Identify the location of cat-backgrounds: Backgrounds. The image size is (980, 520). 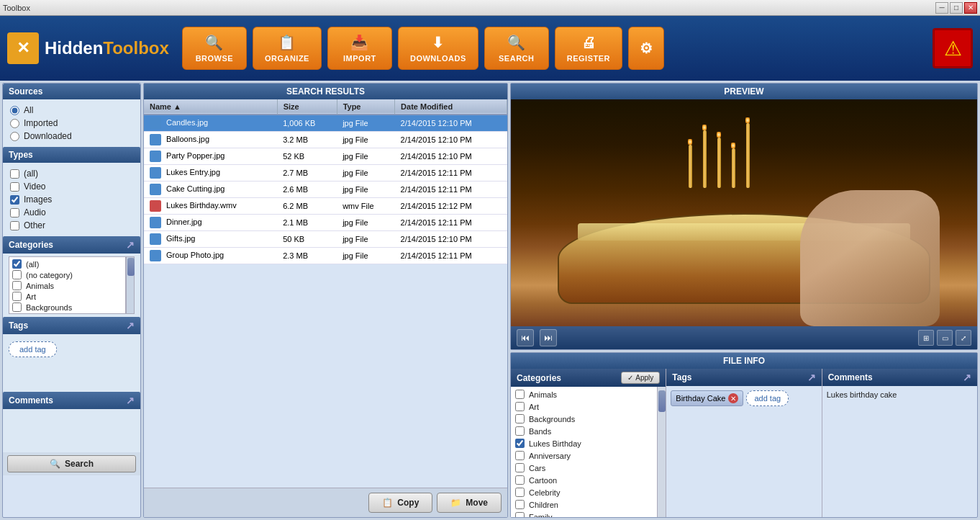
(68, 307).